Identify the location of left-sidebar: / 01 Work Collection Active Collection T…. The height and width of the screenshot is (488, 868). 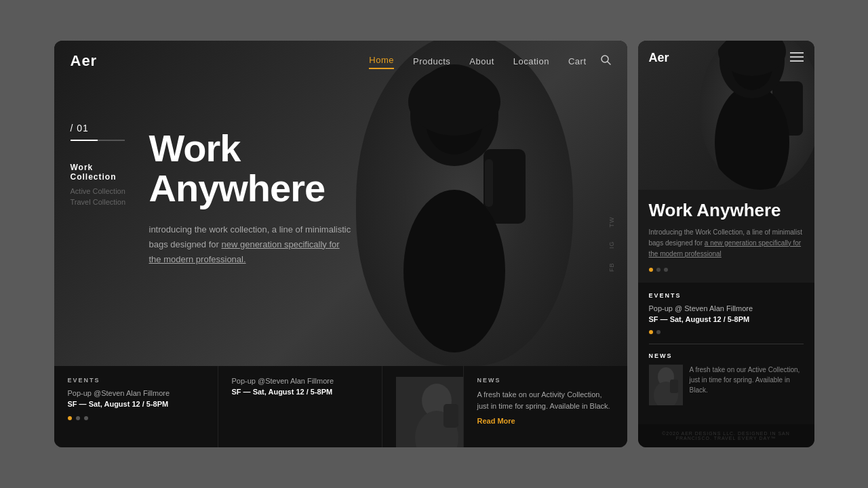
(102, 224).